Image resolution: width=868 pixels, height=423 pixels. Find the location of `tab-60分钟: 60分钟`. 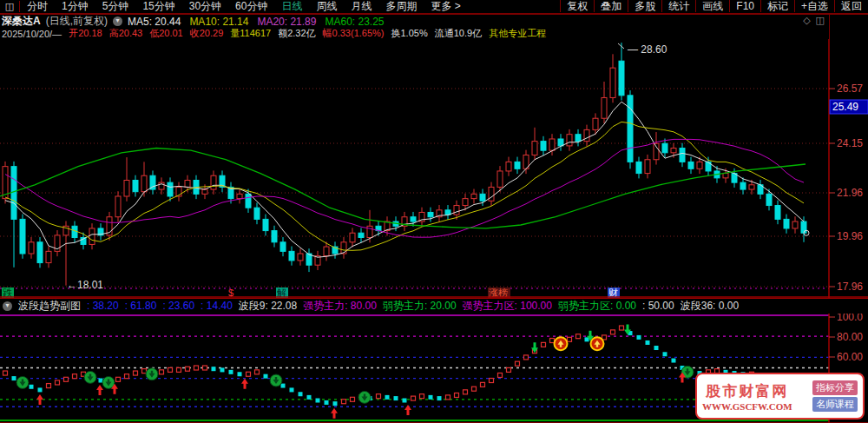

tab-60分钟: 60分钟 is located at coordinates (252, 6).